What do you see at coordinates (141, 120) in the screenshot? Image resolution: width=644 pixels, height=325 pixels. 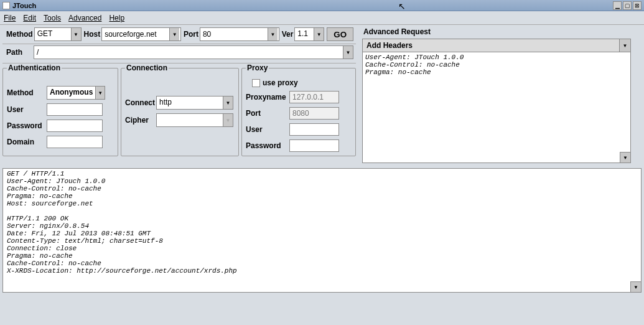 I see `cipher-label: Cipher` at bounding box center [141, 120].